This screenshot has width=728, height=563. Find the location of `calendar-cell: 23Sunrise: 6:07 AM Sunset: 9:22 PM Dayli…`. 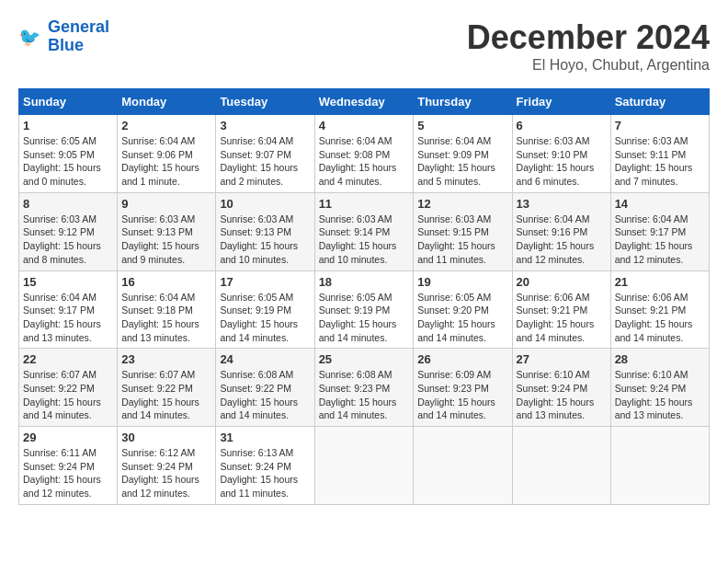

calendar-cell: 23Sunrise: 6:07 AM Sunset: 9:22 PM Dayli… is located at coordinates (167, 388).